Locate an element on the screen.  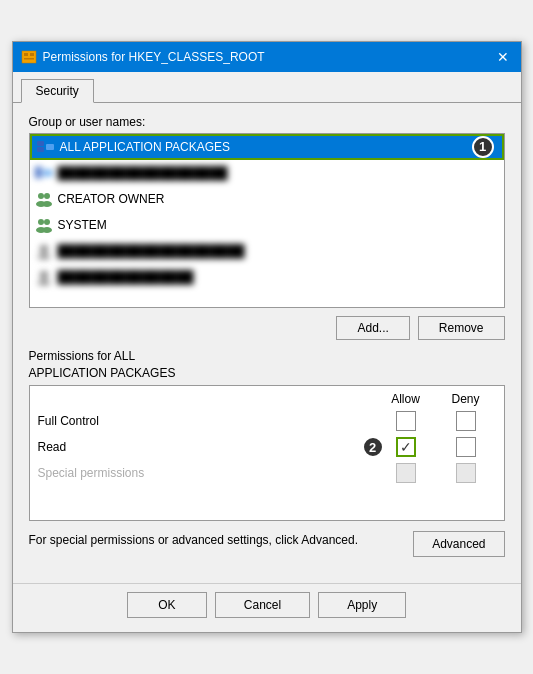
user-icon-b3 is located at coordinates (44, 277).